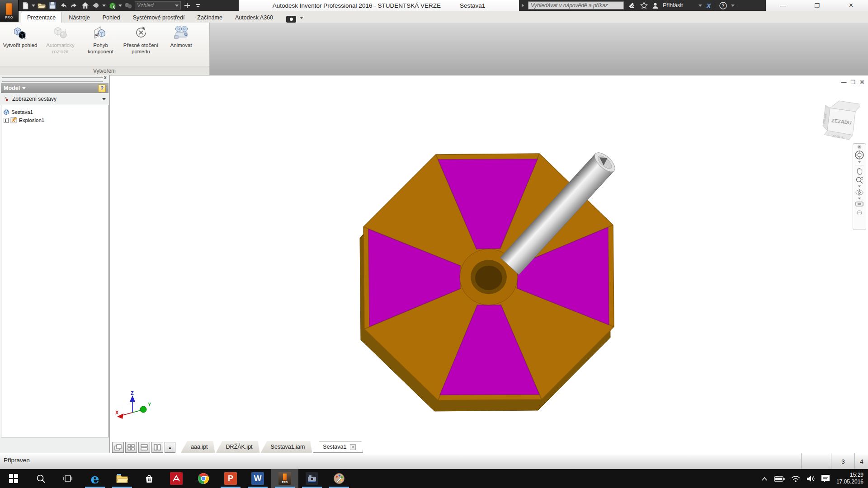 Image resolution: width=868 pixels, height=488 pixels. Describe the element at coordinates (55, 112) in the screenshot. I see `tree-item-sestava1: Sestava1` at that location.